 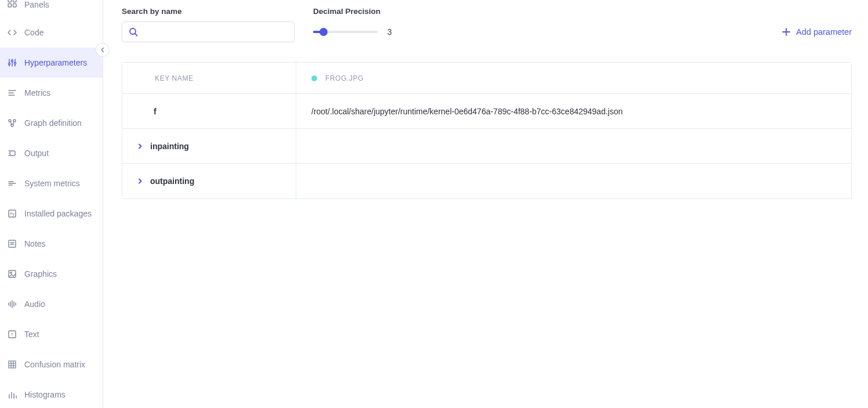 I want to click on header-value-cell: FROG.JPG, so click(x=574, y=78).